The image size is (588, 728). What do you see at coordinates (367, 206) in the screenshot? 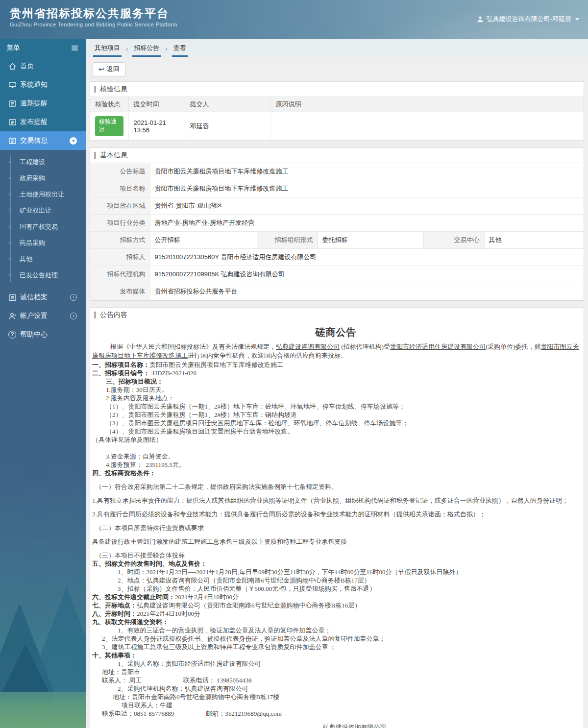
I see `region-value: 贵州省-贵阳市-观山湖区` at bounding box center [367, 206].